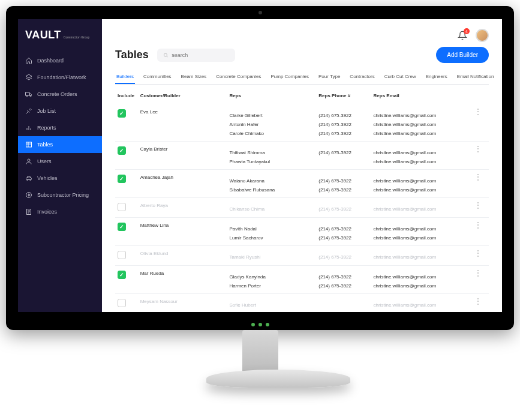  What do you see at coordinates (185, 208) in the screenshot?
I see `cell-customer: Alberto Raya` at bounding box center [185, 208].